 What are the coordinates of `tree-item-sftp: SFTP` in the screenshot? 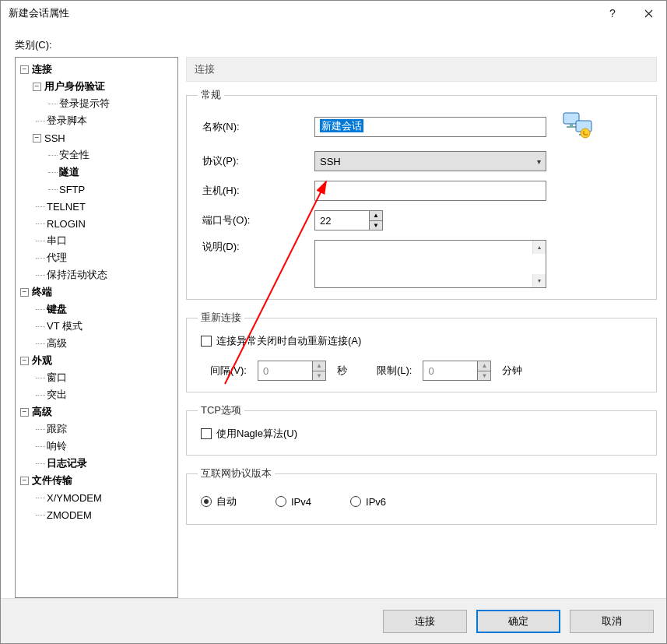 It's located at (72, 190).